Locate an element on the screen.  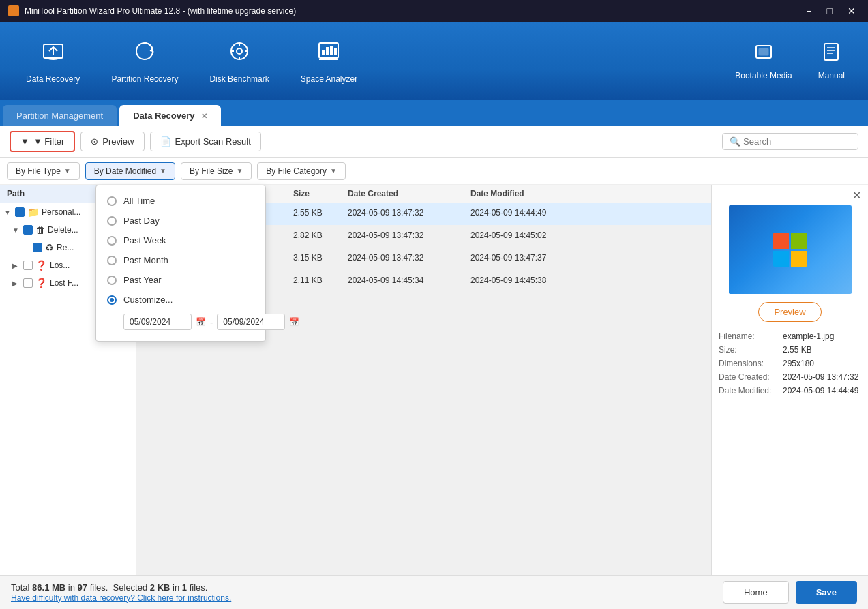
preview-icon: ⊙ is located at coordinates (94, 142).